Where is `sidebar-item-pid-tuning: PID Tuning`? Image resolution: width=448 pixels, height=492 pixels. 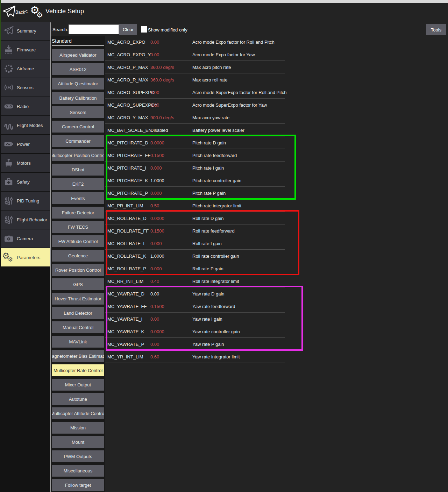 sidebar-item-pid-tuning: PID Tuning is located at coordinates (26, 201).